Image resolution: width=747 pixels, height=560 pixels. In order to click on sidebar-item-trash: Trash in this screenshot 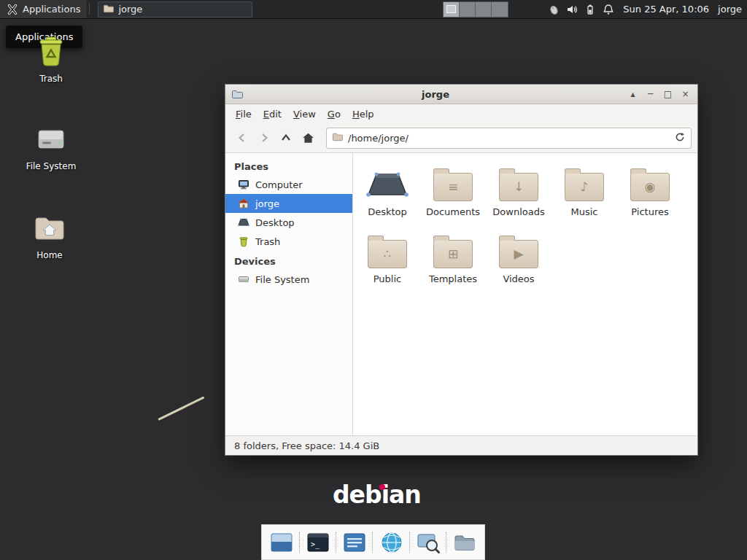, I will do `click(289, 241)`.